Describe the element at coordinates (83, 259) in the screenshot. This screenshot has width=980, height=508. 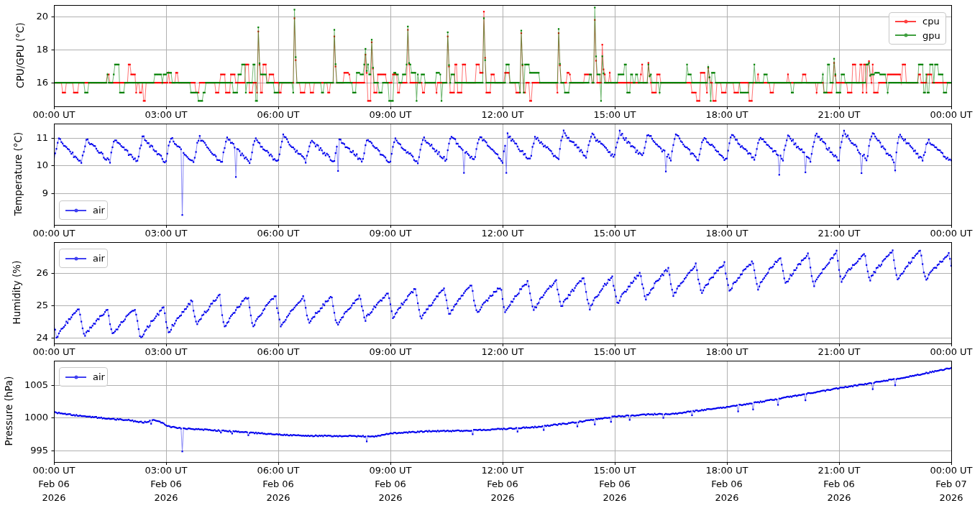
I see `legend-air-humidity: air` at that location.